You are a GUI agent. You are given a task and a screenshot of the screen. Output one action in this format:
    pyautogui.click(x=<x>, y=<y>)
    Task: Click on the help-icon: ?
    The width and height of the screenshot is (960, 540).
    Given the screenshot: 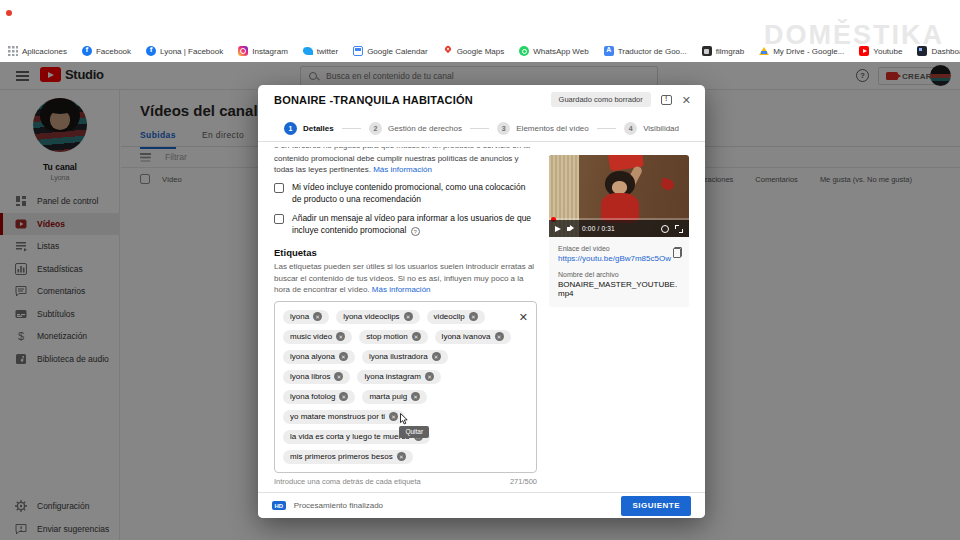 What is the action you would take?
    pyautogui.click(x=416, y=232)
    